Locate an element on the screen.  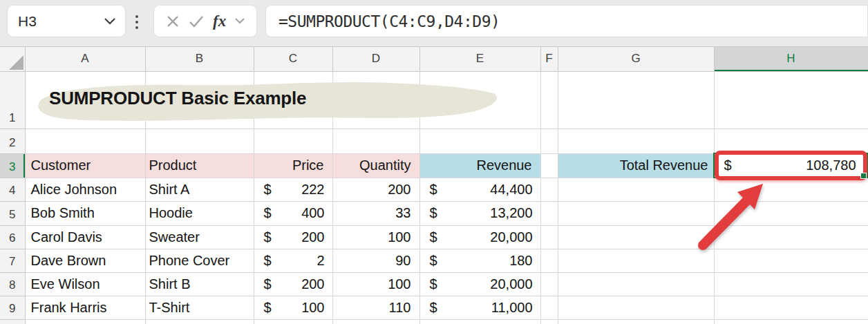
cell-h8 is located at coordinates (791, 284).